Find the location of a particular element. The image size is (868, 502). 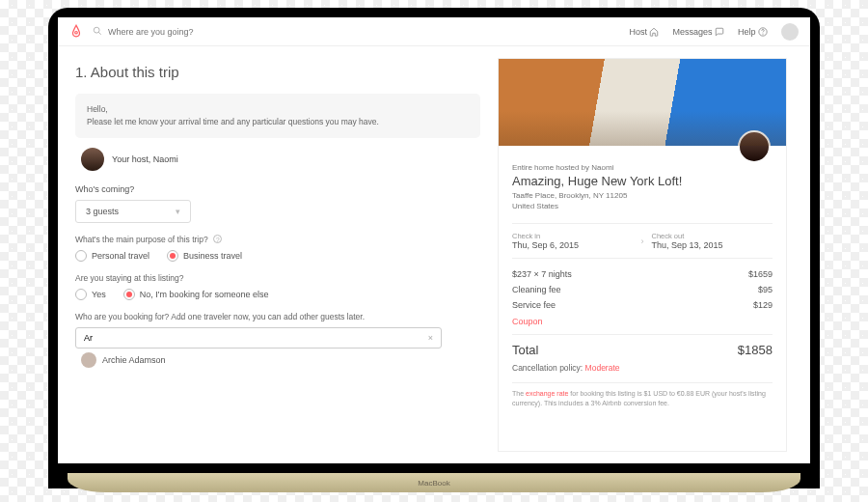

listing-address-2: United States is located at coordinates (642, 207).